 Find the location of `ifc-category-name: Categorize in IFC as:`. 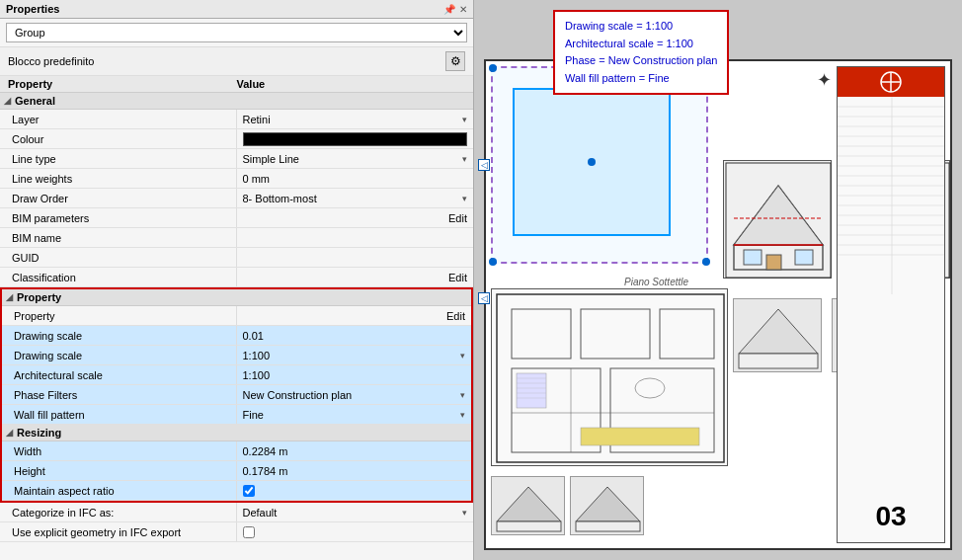

ifc-category-name: Categorize in IFC as: is located at coordinates (119, 512).